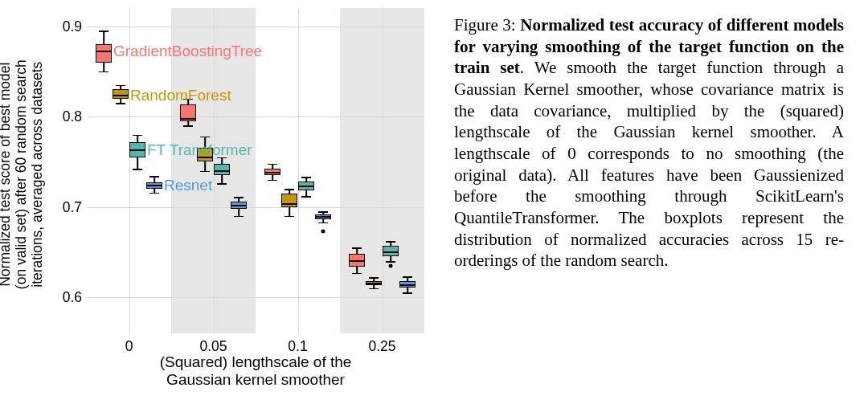  What do you see at coordinates (72, 297) in the screenshot?
I see `y-tick-label: 0.6` at bounding box center [72, 297].